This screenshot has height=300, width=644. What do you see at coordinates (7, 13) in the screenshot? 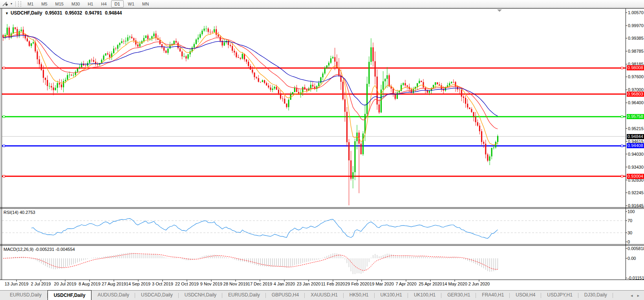
I see `symbol-dropdown-icon: ▼` at bounding box center [7, 13].